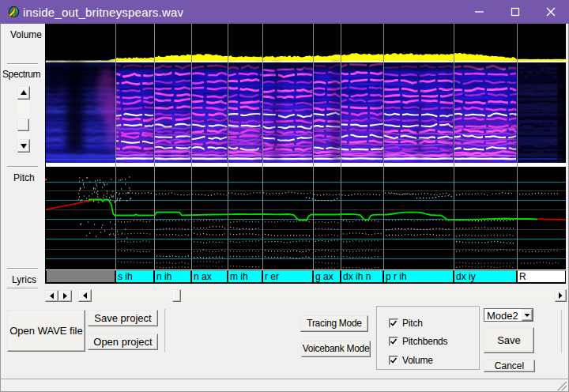 This screenshot has width=569, height=392. Describe the element at coordinates (324, 277) in the screenshot. I see `svg-text: g ax` at that location.